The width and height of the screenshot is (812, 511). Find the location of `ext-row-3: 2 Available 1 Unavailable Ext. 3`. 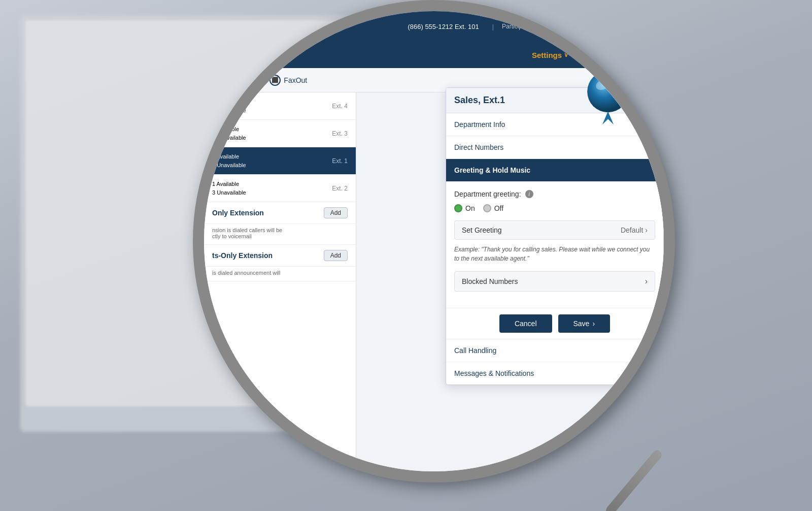

ext-row-3: 2 Available 1 Unavailable Ext. 3 is located at coordinates (280, 134).